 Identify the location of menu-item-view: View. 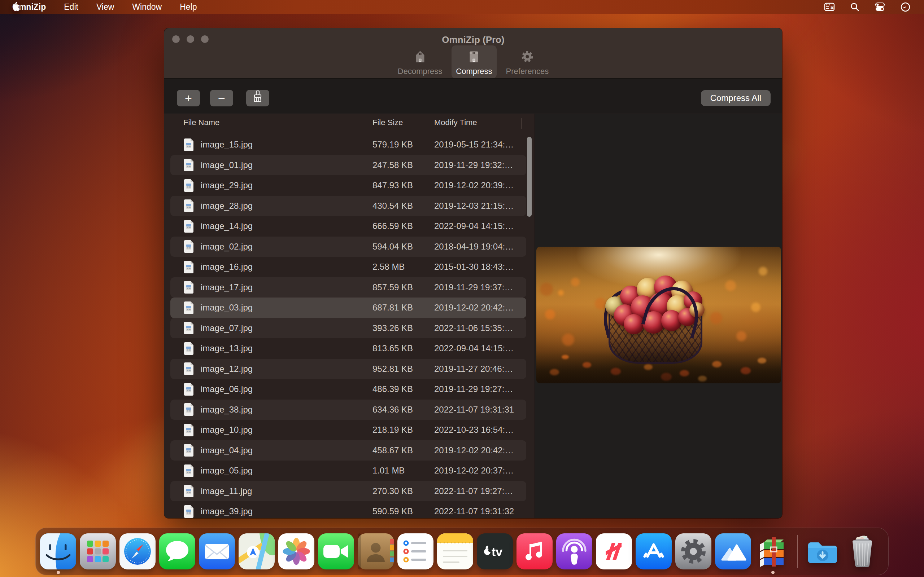
(105, 7).